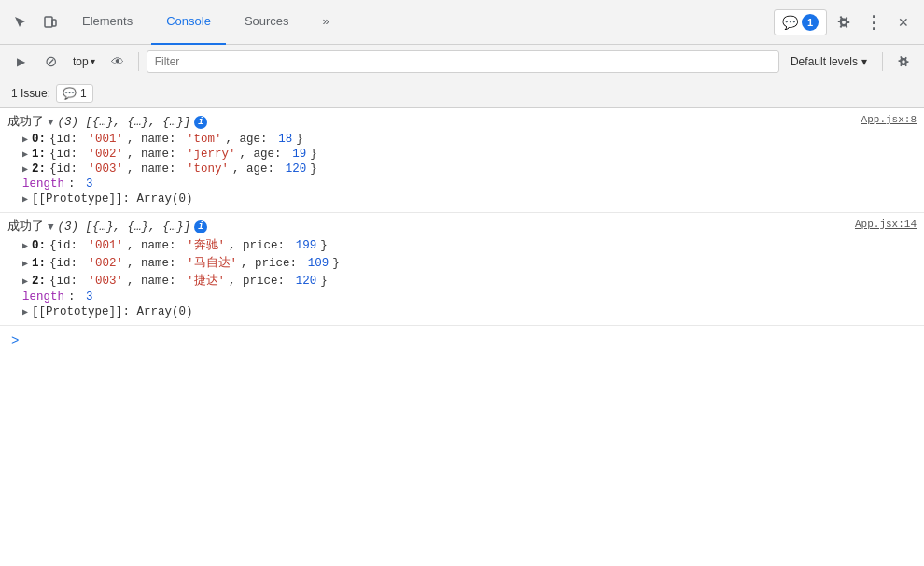  I want to click on entry-2-prototype: ▶ [[Prototype]]: Array(0), so click(469, 312).